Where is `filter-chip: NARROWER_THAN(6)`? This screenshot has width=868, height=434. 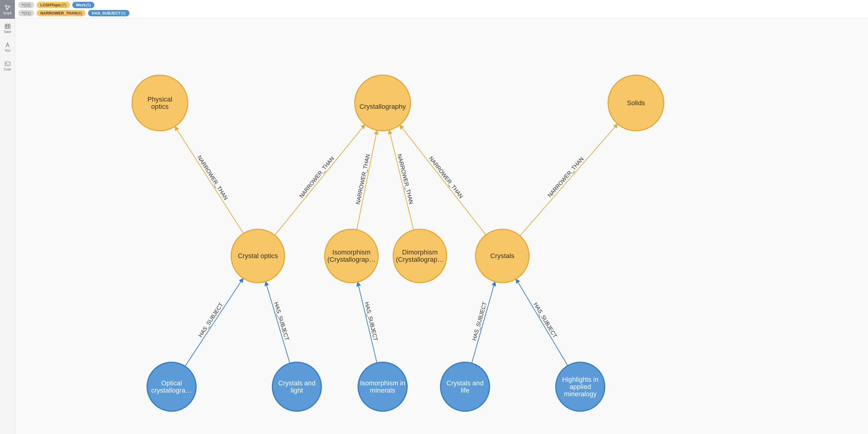 filter-chip: NARROWER_THAN(6) is located at coordinates (61, 13).